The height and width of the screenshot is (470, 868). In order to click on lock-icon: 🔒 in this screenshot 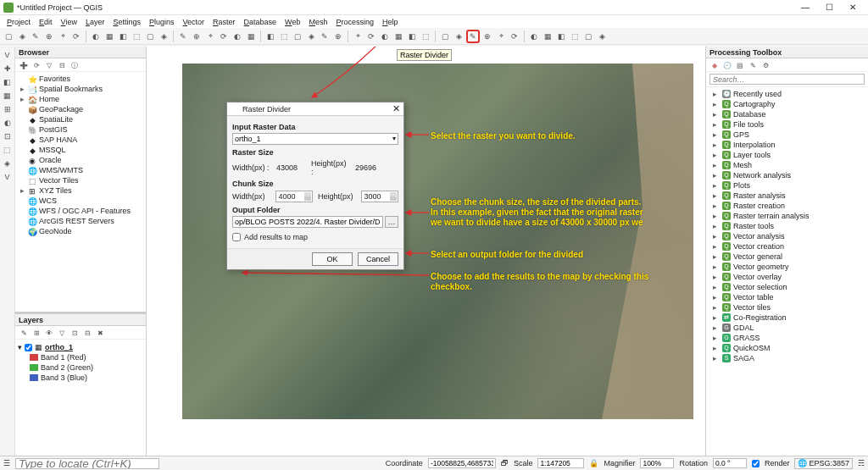, I will do `click(593, 463)`.